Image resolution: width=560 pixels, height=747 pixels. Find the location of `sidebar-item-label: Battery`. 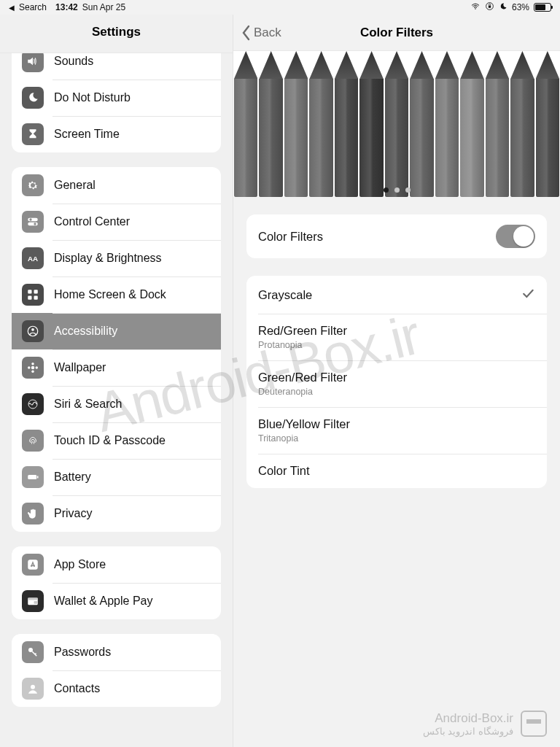

sidebar-item-label: Battery is located at coordinates (73, 477).